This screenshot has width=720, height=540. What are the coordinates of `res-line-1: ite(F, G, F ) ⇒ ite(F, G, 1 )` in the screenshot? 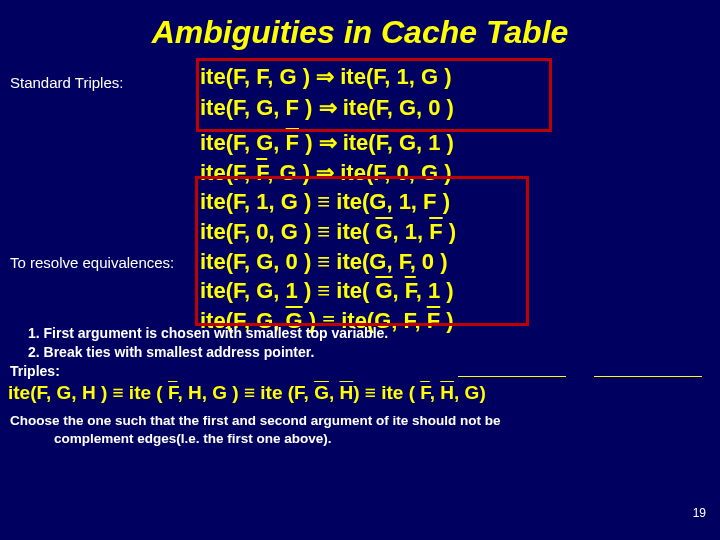 It's located at (328, 143).